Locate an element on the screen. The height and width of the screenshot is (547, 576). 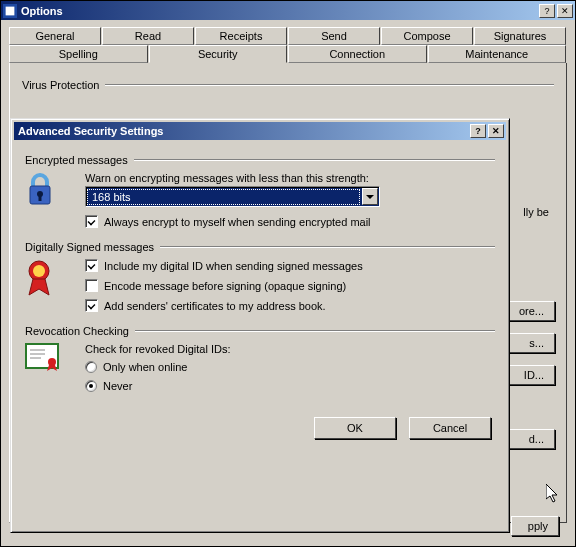
tab-signatures: Signatures is located at coordinates (520, 36).